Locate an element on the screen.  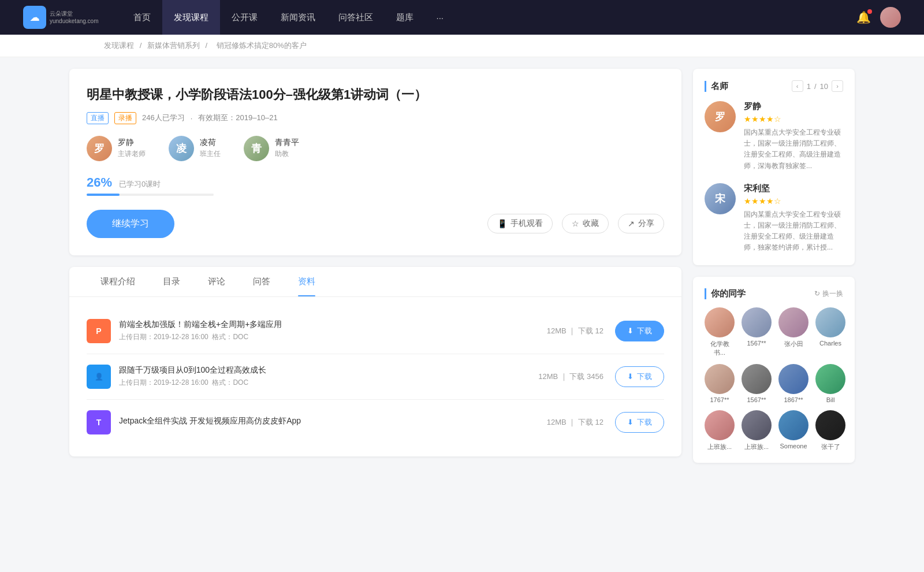
user-avatar is located at coordinates (891, 17).